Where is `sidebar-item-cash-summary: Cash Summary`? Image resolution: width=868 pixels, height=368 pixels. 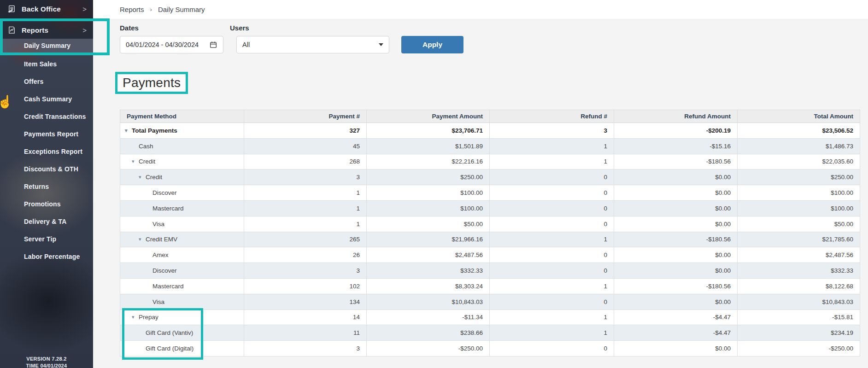
sidebar-item-cash-summary: Cash Summary is located at coordinates (47, 99).